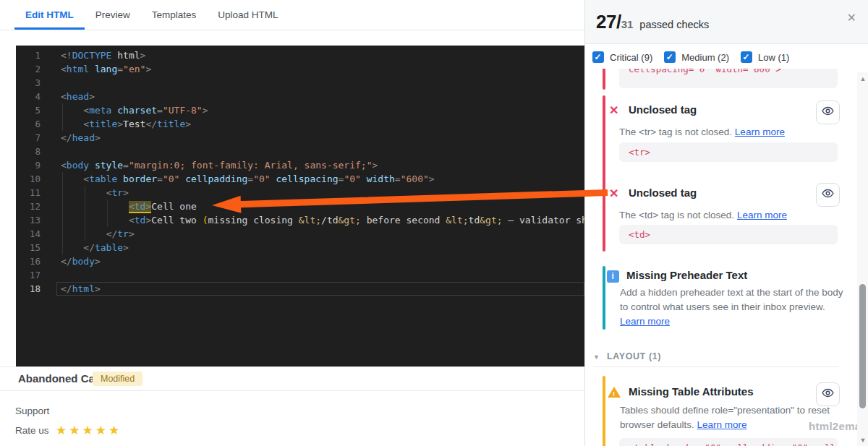 This screenshot has height=446, width=868. Describe the element at coordinates (300, 97) in the screenshot. I see `code-line-4: 4<head>` at that location.